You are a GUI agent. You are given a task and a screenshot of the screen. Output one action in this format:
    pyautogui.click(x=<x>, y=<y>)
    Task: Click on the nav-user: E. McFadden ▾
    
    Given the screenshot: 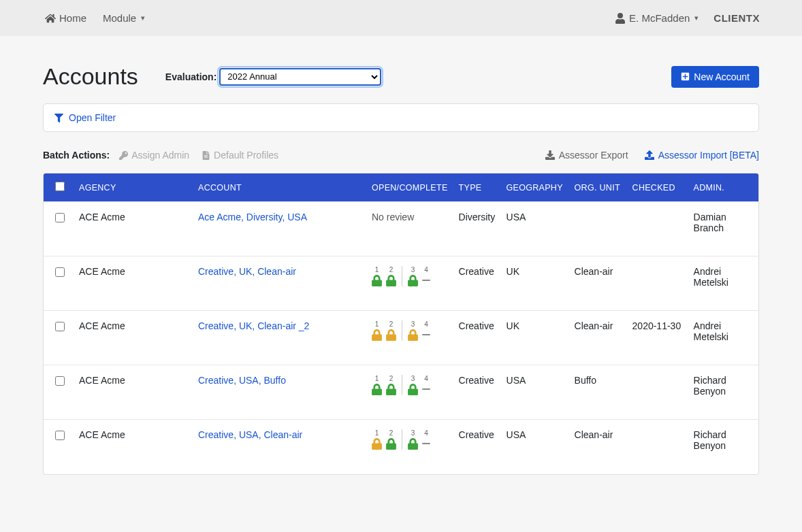 What is the action you would take?
    pyautogui.click(x=656, y=18)
    